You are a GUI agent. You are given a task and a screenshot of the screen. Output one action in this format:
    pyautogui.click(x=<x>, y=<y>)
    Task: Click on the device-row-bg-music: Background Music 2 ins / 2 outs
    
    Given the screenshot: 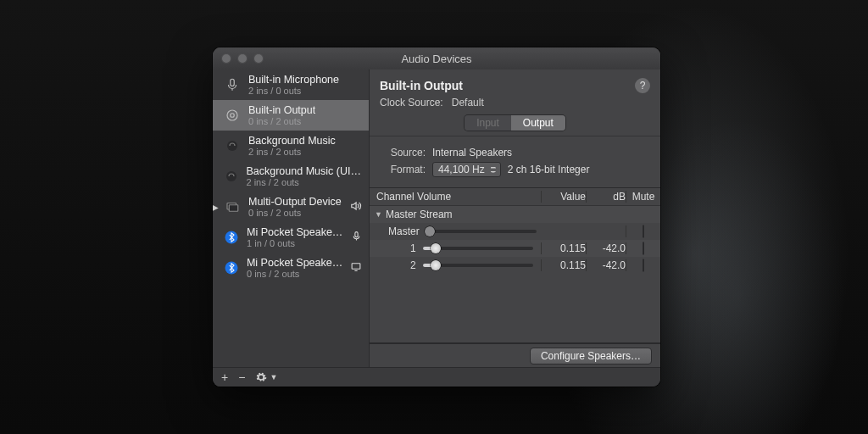 What is the action you would take?
    pyautogui.click(x=291, y=146)
    